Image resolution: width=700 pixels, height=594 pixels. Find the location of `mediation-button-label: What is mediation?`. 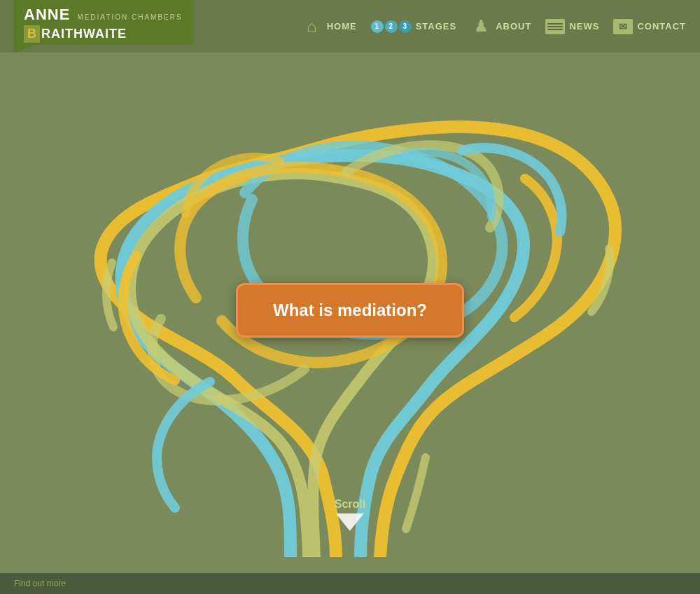

mediation-button-label: What is mediation? is located at coordinates (350, 310).